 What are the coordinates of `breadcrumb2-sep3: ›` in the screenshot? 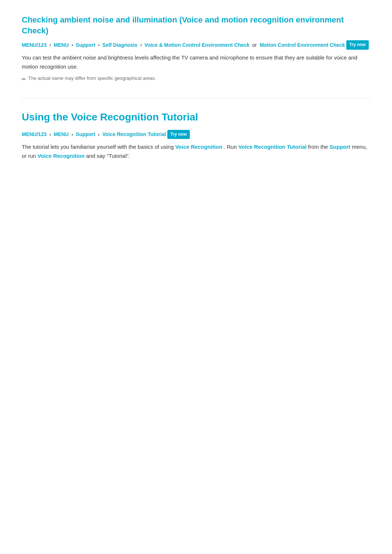 It's located at (99, 134).